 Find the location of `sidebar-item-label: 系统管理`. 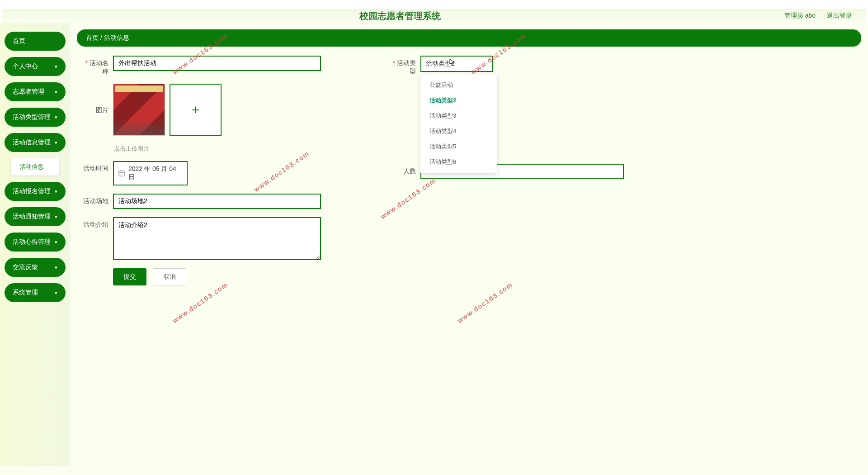

sidebar-item-label: 系统管理 is located at coordinates (25, 293).